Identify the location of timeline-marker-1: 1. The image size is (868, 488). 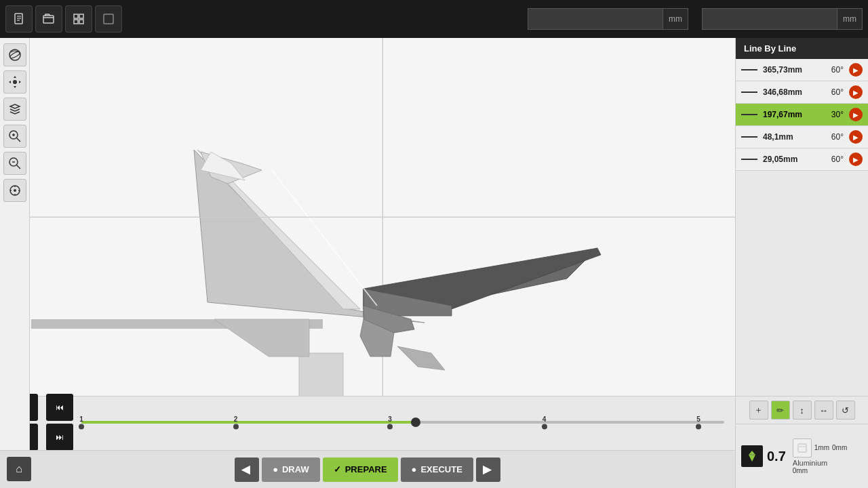
(81, 423).